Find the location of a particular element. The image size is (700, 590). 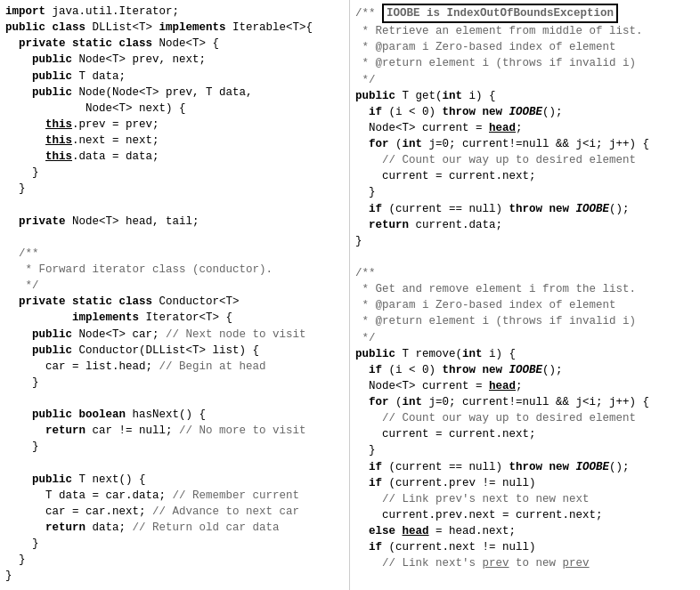

code-line: public Conductor(DLList<T> list) { is located at coordinates (175, 351).